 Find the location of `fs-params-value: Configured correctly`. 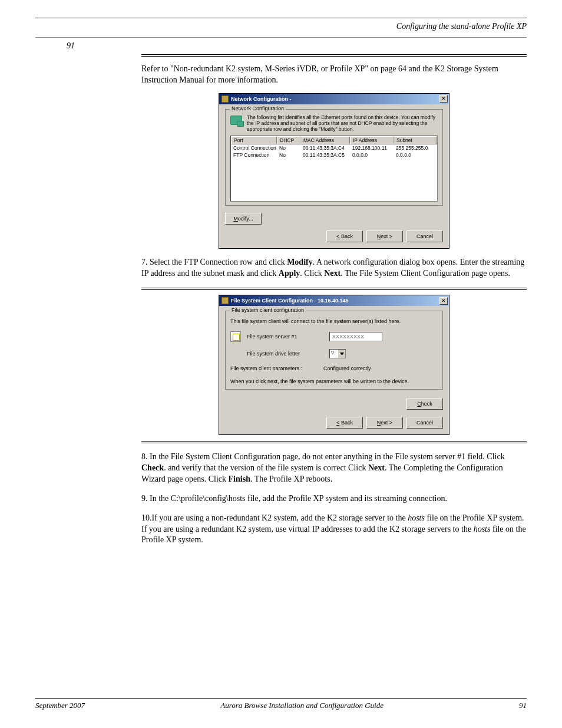

fs-params-value: Configured correctly is located at coordinates (348, 368).